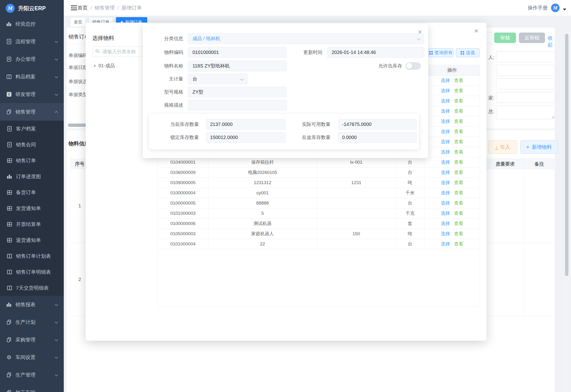 This screenshot has width=571, height=392. What do you see at coordinates (32, 192) in the screenshot?
I see `sidebar-subitem: 备货订单` at bounding box center [32, 192].